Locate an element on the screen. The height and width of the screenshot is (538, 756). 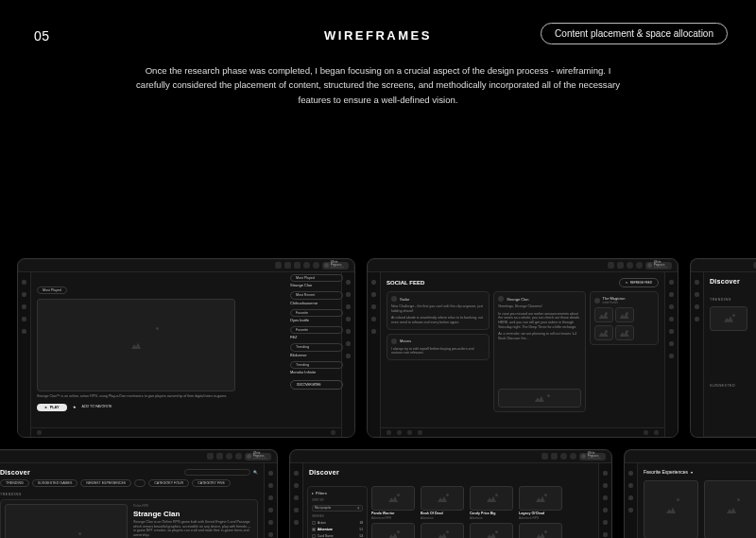
tag-value: Monoko Infinite is located at coordinates (317, 373).